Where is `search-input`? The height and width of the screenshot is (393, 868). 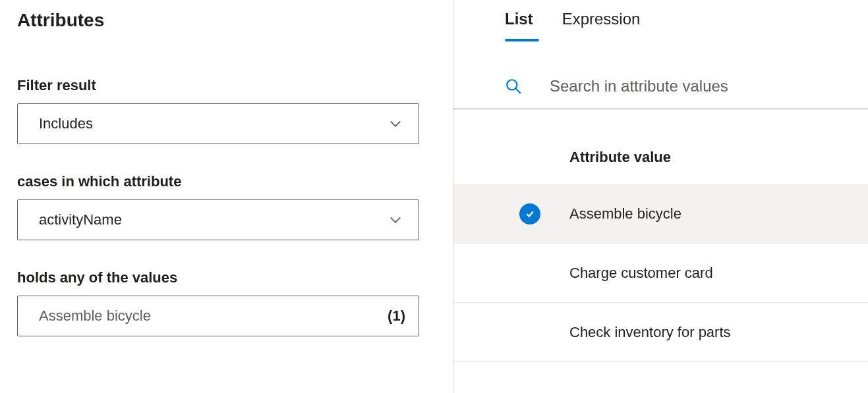
search-input is located at coordinates (709, 86).